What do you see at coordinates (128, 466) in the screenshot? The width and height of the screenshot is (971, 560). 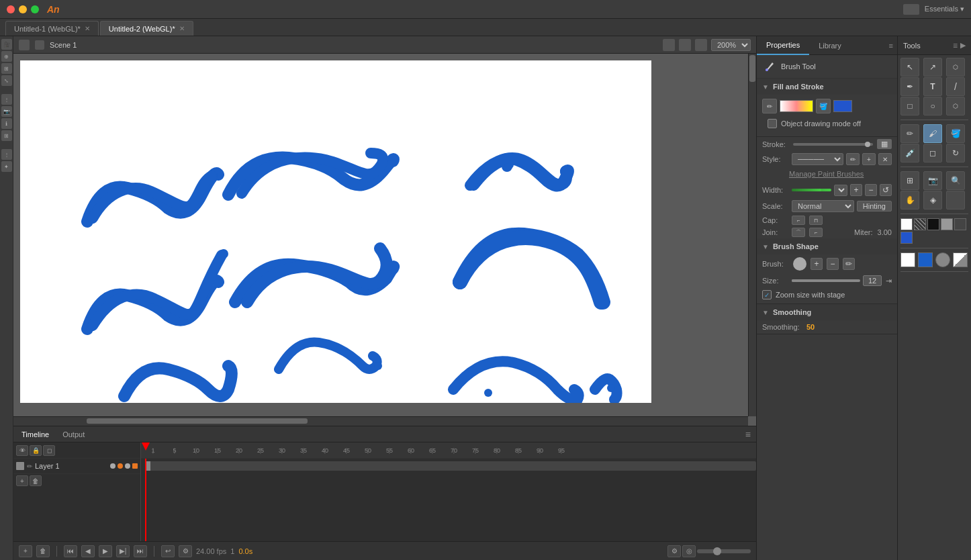 I see `layer-dot3` at bounding box center [128, 466].